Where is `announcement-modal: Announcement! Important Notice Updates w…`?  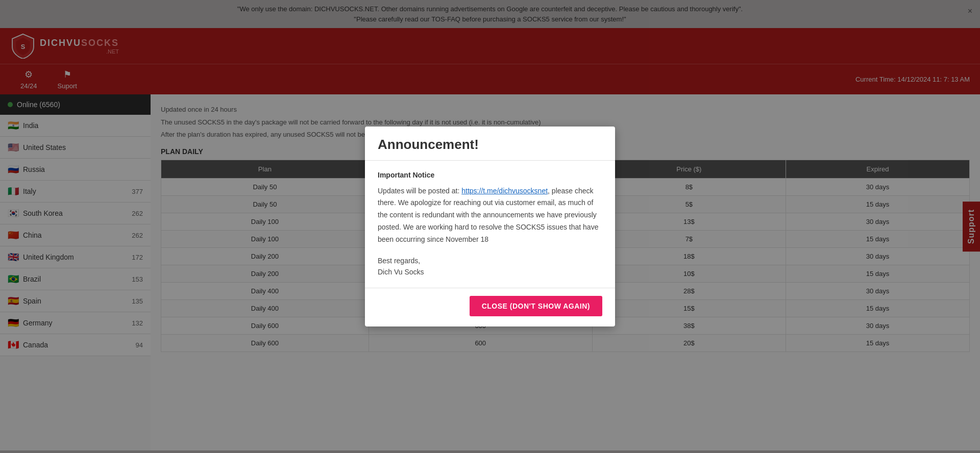
announcement-modal: Announcement! Important Notice Updates w… is located at coordinates (490, 226).